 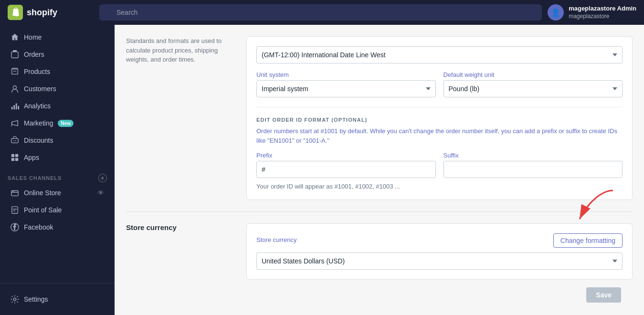 What do you see at coordinates (66, 123) in the screenshot?
I see `marketing-new-badge: New` at bounding box center [66, 123].